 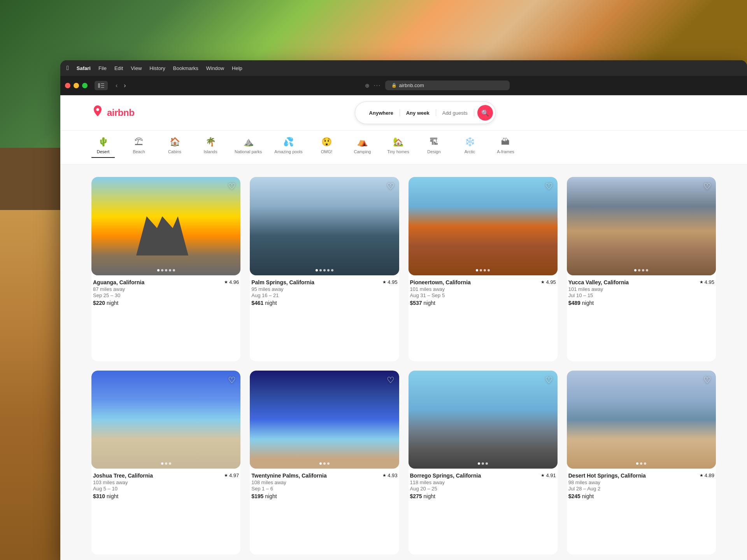 I want to click on wishlist-button-2: ♡, so click(x=391, y=187).